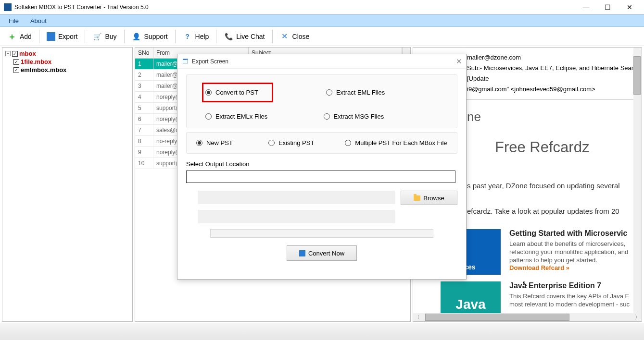 Image resolution: width=644 pixels, height=341 pixels. What do you see at coordinates (401, 143) in the screenshot?
I see `multi-pst-label: Multiple PST For Each MBox File` at bounding box center [401, 143].